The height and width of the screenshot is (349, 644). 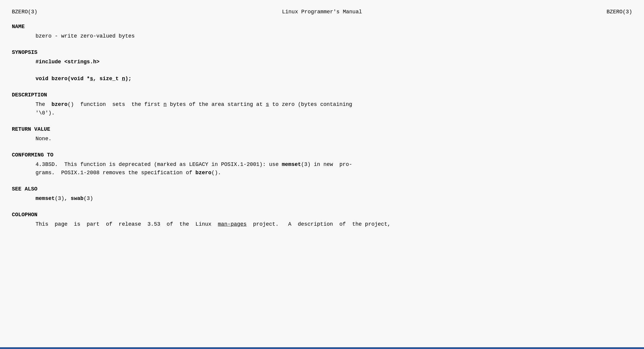 I want to click on section-description-content: The bzero() function sets the first n by…, so click(x=322, y=109).